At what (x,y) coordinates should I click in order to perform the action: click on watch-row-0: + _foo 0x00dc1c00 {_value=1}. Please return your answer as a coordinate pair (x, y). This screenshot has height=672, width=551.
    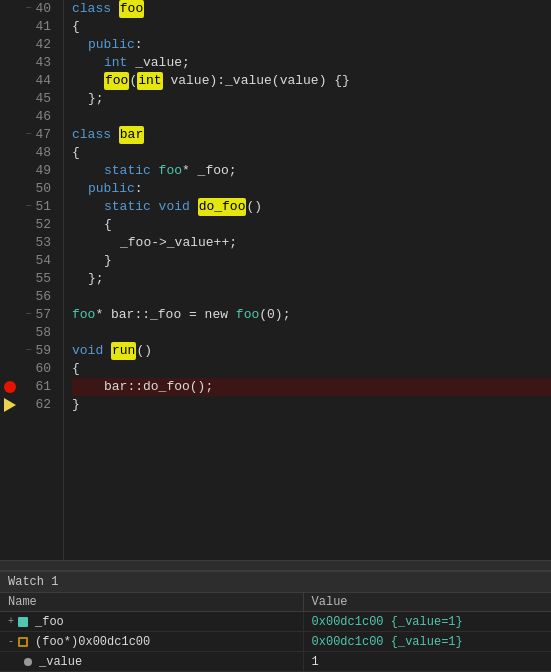
    Looking at the image, I should click on (276, 622).